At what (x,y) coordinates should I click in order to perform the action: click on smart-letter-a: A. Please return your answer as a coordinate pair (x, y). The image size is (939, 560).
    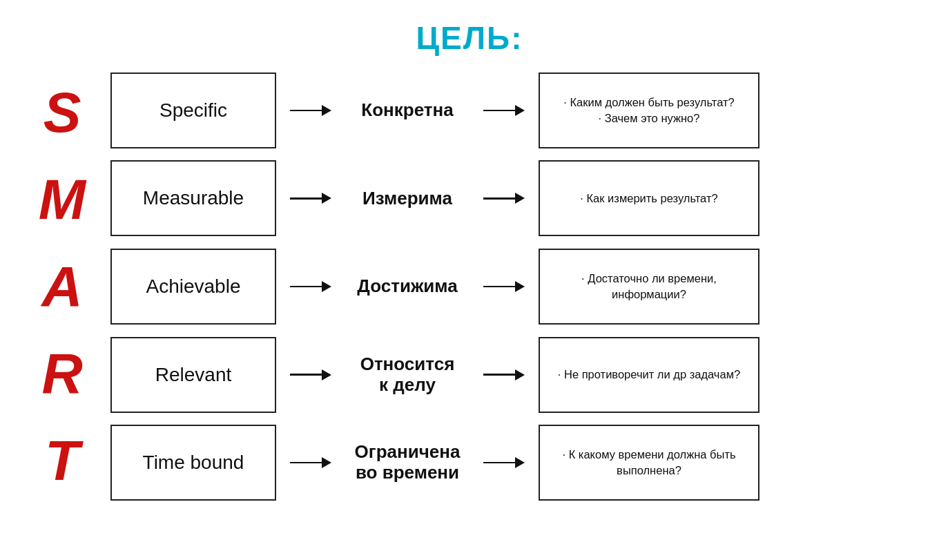
    Looking at the image, I should click on (62, 287).